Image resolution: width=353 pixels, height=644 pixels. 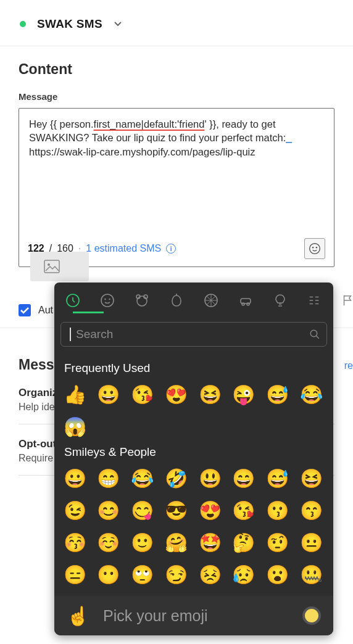 I want to click on emoji-cell: 😶, so click(x=109, y=574).